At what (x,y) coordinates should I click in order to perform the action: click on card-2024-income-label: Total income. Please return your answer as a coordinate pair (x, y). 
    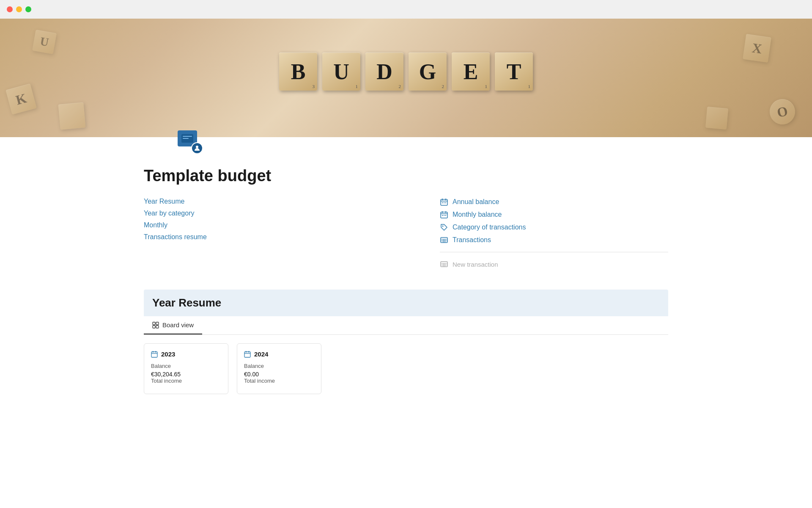
    Looking at the image, I should click on (279, 381).